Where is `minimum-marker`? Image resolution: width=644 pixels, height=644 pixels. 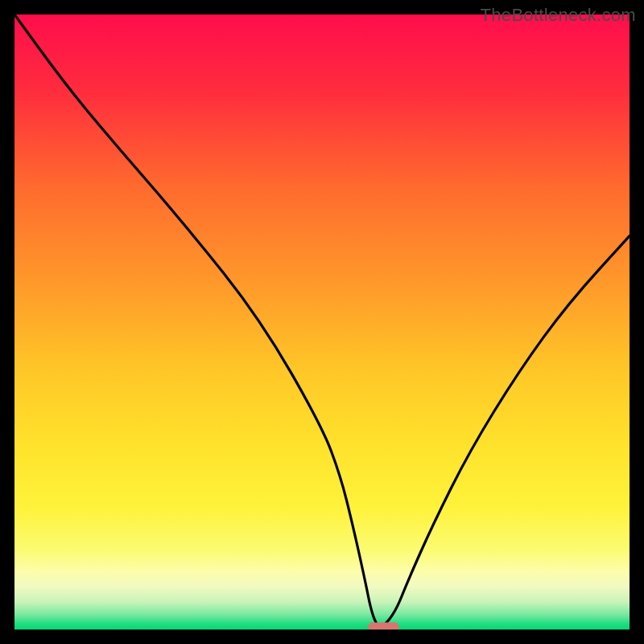
minimum-marker is located at coordinates (383, 626).